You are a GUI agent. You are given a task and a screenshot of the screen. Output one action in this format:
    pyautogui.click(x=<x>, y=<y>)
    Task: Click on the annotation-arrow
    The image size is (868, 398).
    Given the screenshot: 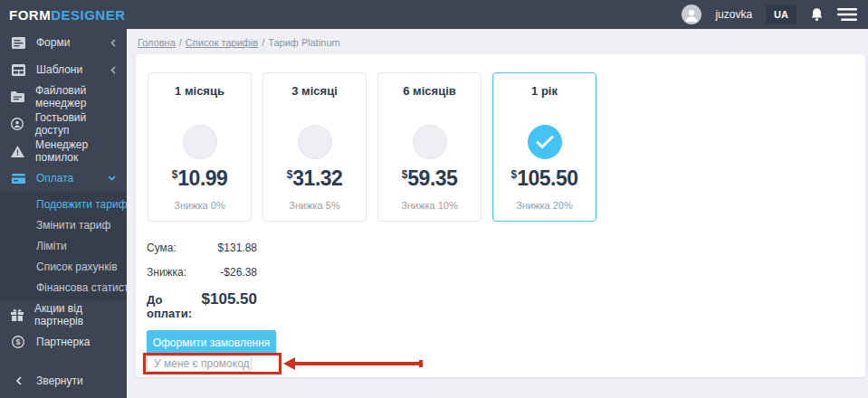 What is the action you would take?
    pyautogui.click(x=353, y=364)
    